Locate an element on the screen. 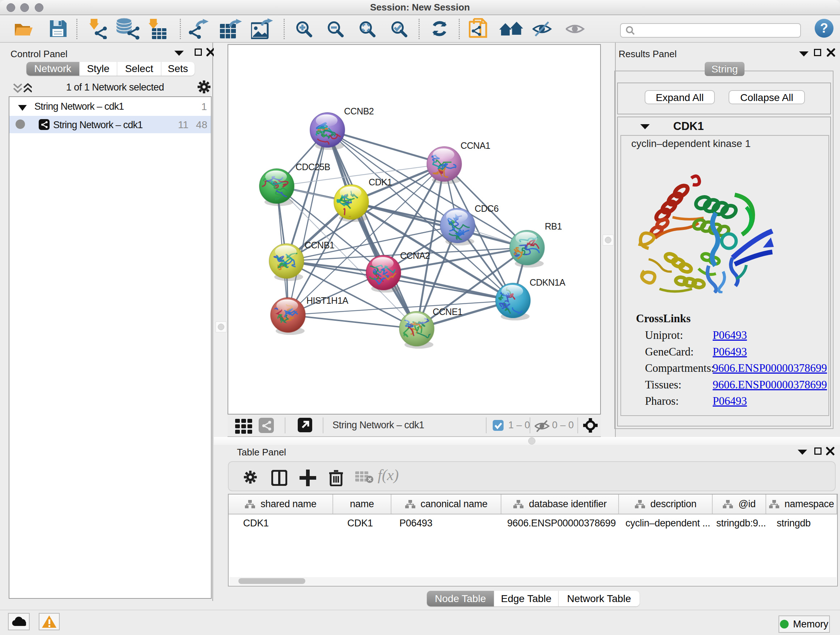 The width and height of the screenshot is (840, 635). svg-text: CDK1 is located at coordinates (381, 182).